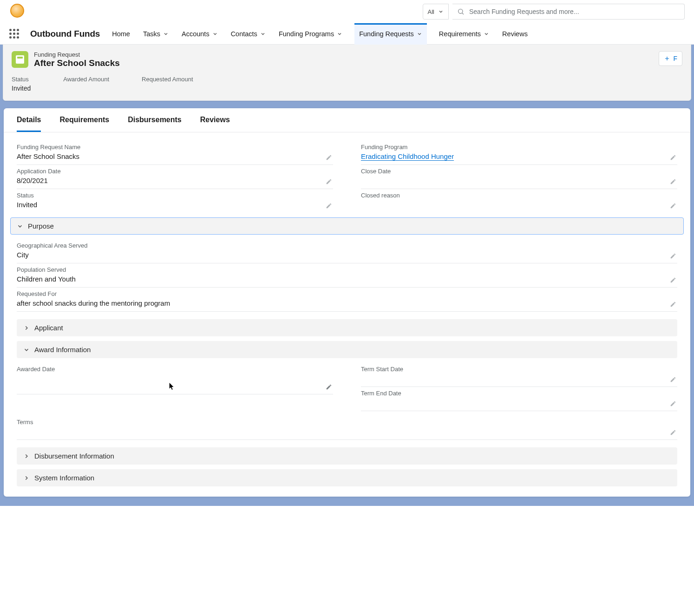  I want to click on section-disbursement-label: Disbursement Information, so click(74, 456).